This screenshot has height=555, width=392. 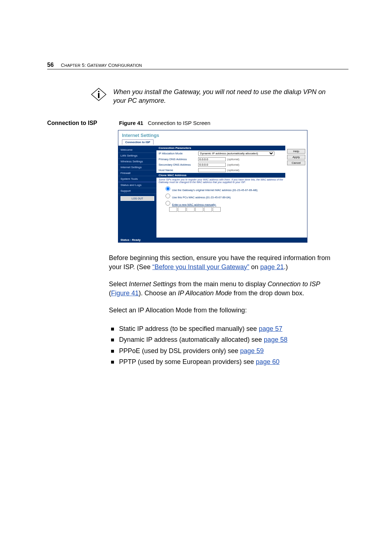 I want to click on list-item: PPPoE (used by DSL providers only) see p…, so click(x=225, y=351).